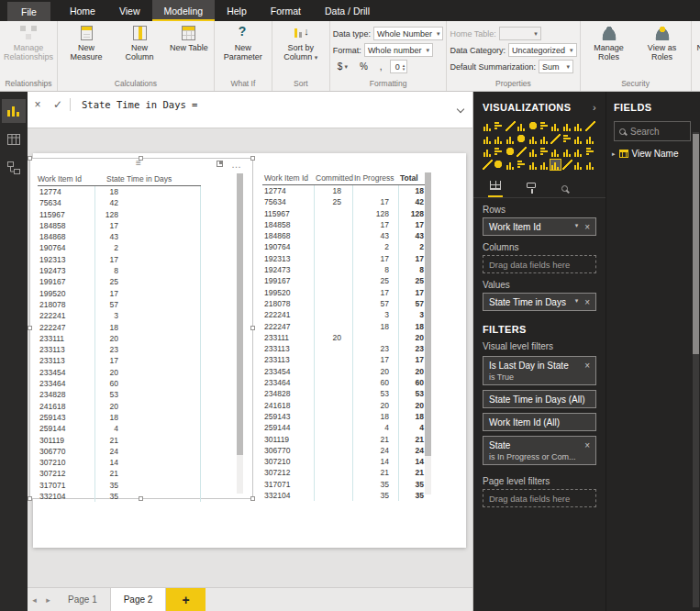 This screenshot has width=700, height=611. What do you see at coordinates (521, 139) in the screenshot?
I see `scatter-chart-icon` at bounding box center [521, 139].